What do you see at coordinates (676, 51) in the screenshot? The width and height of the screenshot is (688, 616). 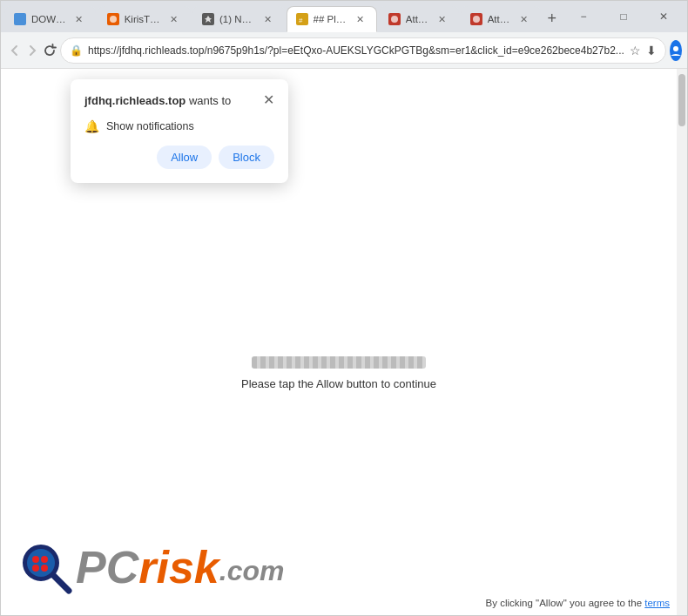 I see `profile-button` at bounding box center [676, 51].